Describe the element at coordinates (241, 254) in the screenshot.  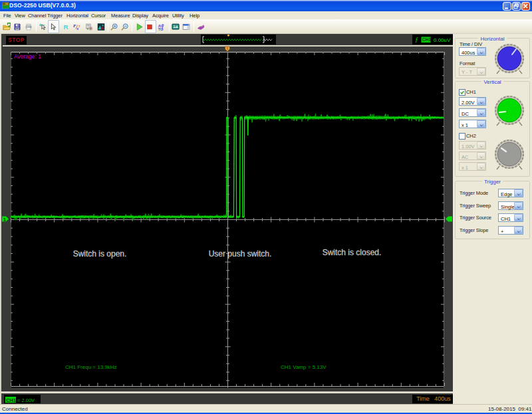
I see `svg-text: User push switch.` at that location.